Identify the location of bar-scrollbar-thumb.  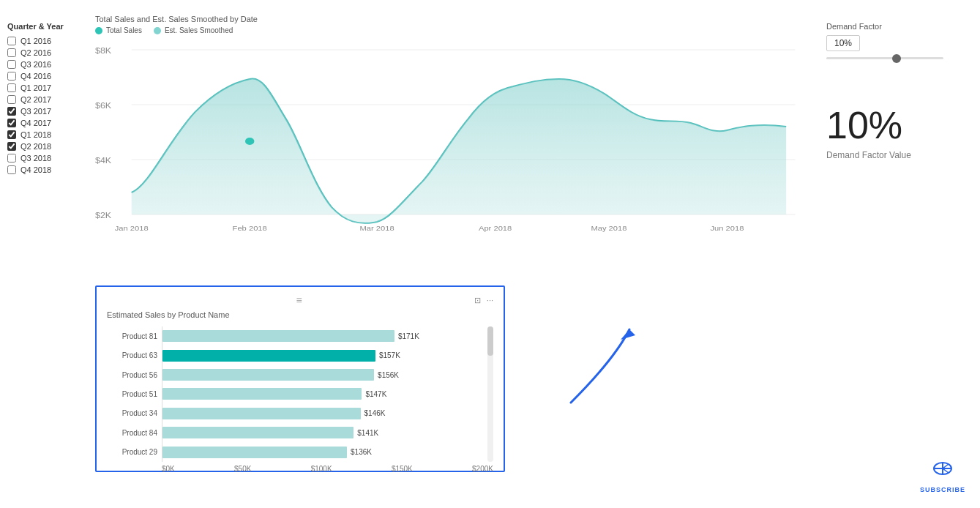
(490, 341).